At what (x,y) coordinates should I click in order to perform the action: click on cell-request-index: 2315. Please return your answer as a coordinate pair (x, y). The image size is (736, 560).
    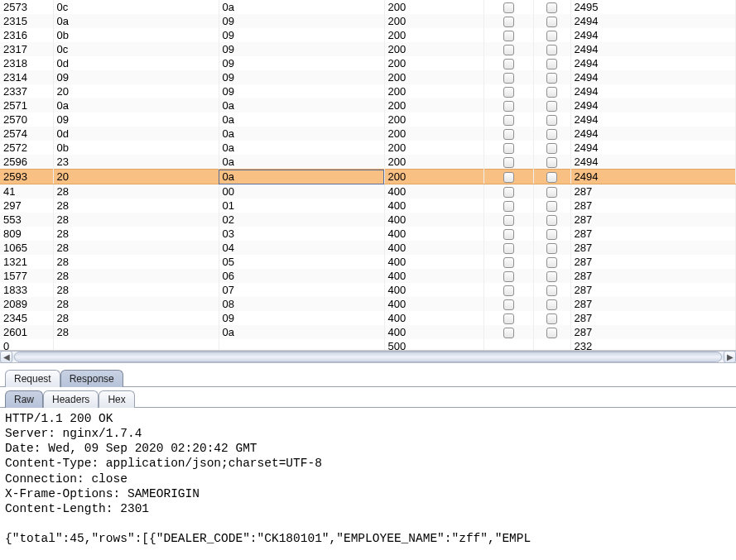
    Looking at the image, I should click on (26, 22).